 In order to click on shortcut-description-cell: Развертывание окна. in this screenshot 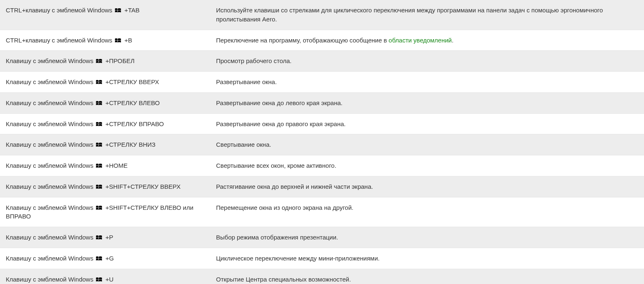, I will do `click(427, 82)`.